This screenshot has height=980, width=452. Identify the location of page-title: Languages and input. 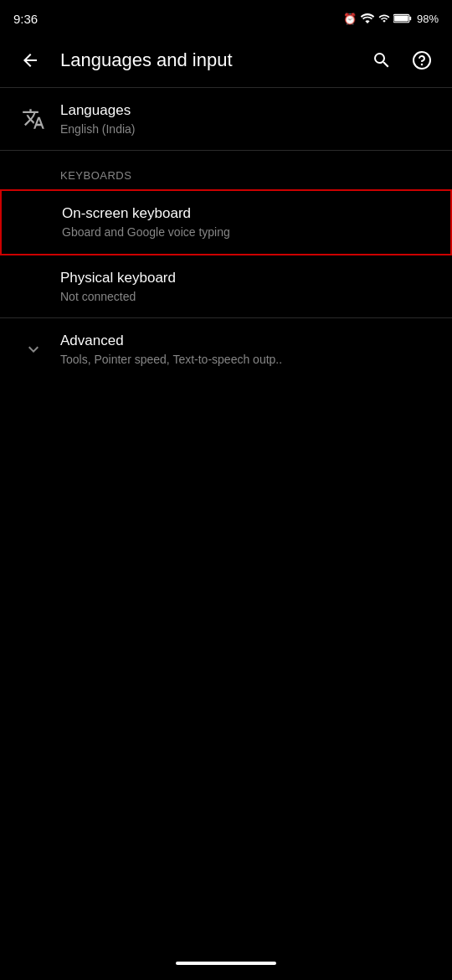
(206, 60).